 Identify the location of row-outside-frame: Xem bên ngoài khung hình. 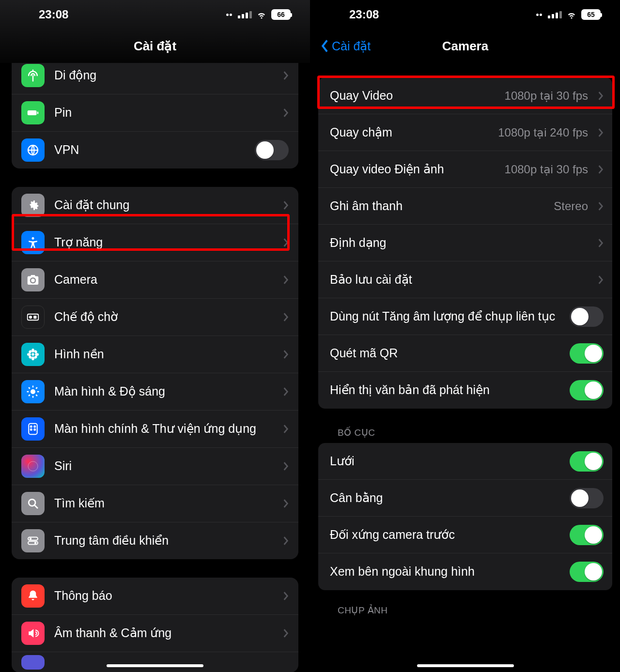
(465, 572).